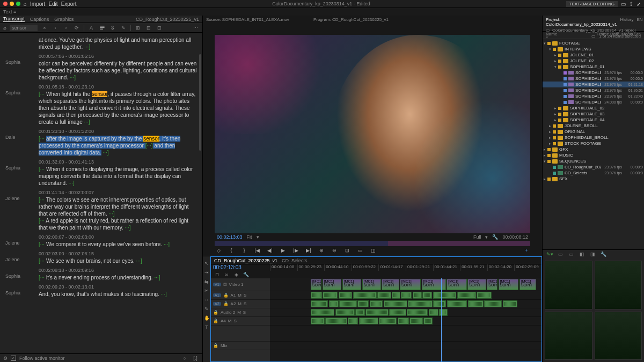  Describe the element at coordinates (218, 250) in the screenshot. I see `add-marker-icon: ◇` at that location.